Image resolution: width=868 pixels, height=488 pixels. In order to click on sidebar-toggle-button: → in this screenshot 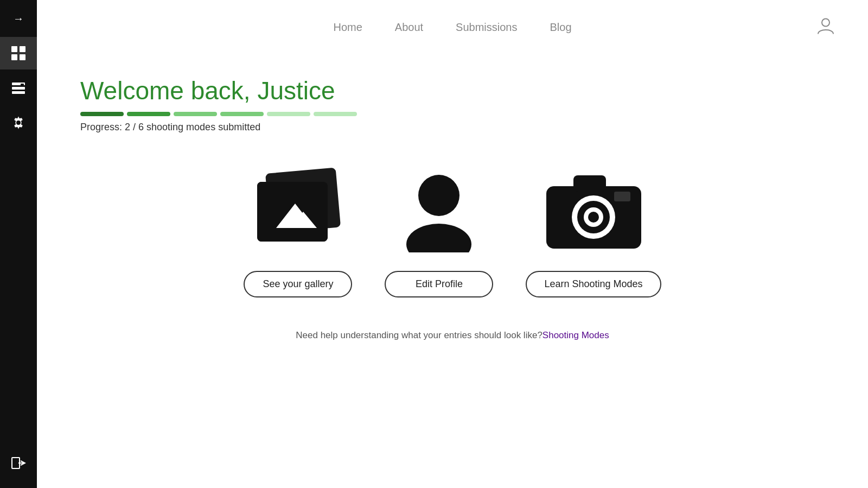, I will do `click(18, 18)`.